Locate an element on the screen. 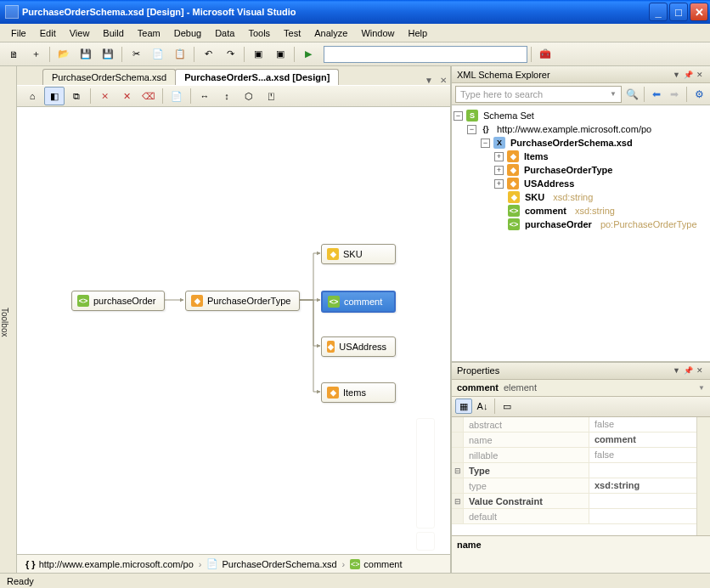  tree-item-root: Schema Set is located at coordinates (509, 116).